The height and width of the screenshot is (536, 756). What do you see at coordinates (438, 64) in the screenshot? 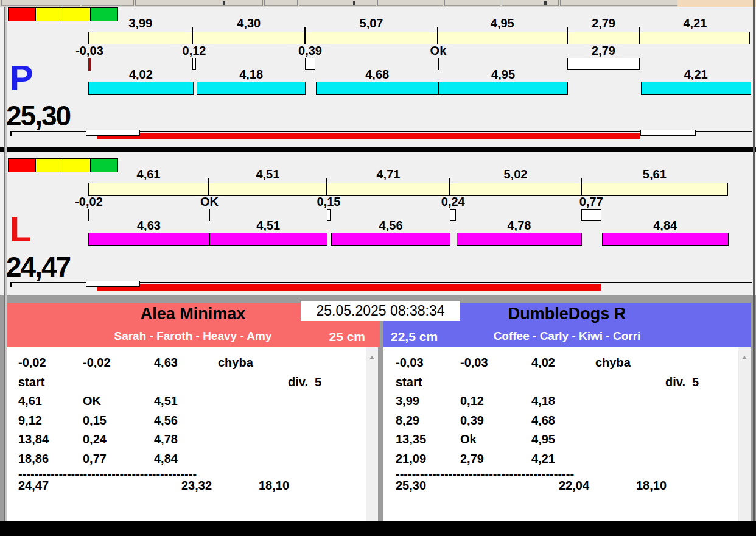
I see `ok-marker-line` at bounding box center [438, 64].